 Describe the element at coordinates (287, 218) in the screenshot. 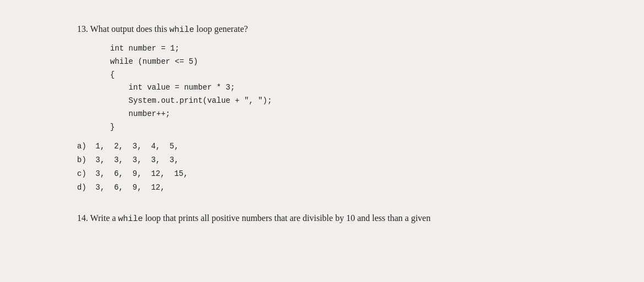

I see `question-14-text-after: loop that prints all positive numbers th…` at that location.